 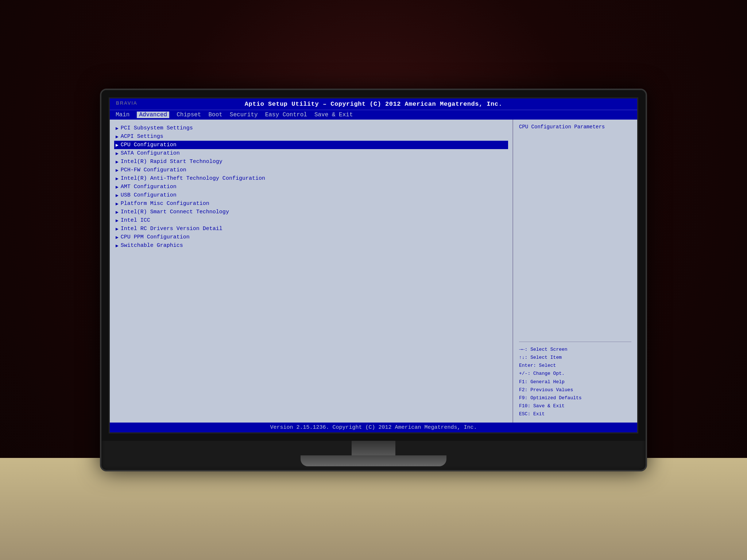 I want to click on menu-item-rc-drivers: ▶ Intel RC Drivers Version Detail, so click(x=311, y=229).